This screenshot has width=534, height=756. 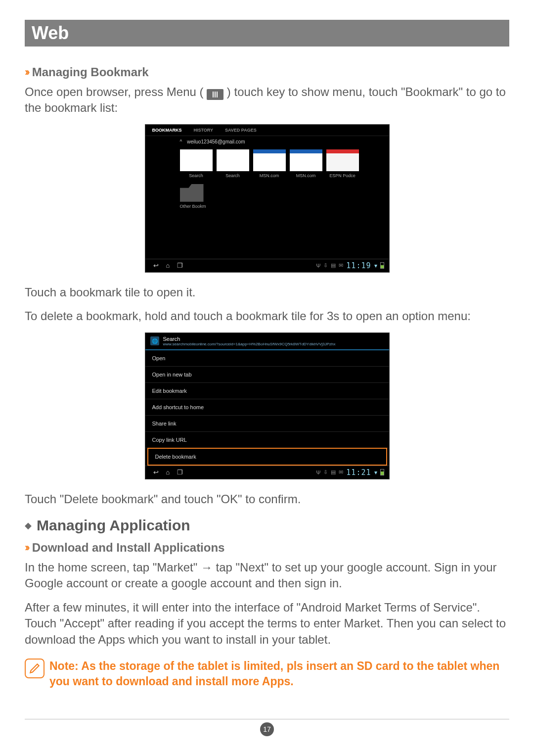 What do you see at coordinates (267, 408) in the screenshot?
I see `menu-item-add-shortcut: Add shortcut to home` at bounding box center [267, 408].